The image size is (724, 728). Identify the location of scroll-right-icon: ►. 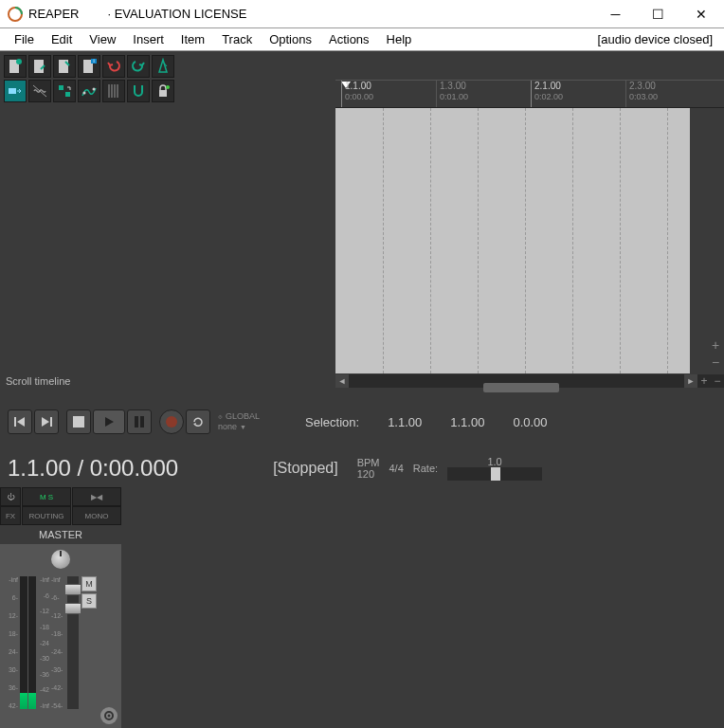
(691, 381).